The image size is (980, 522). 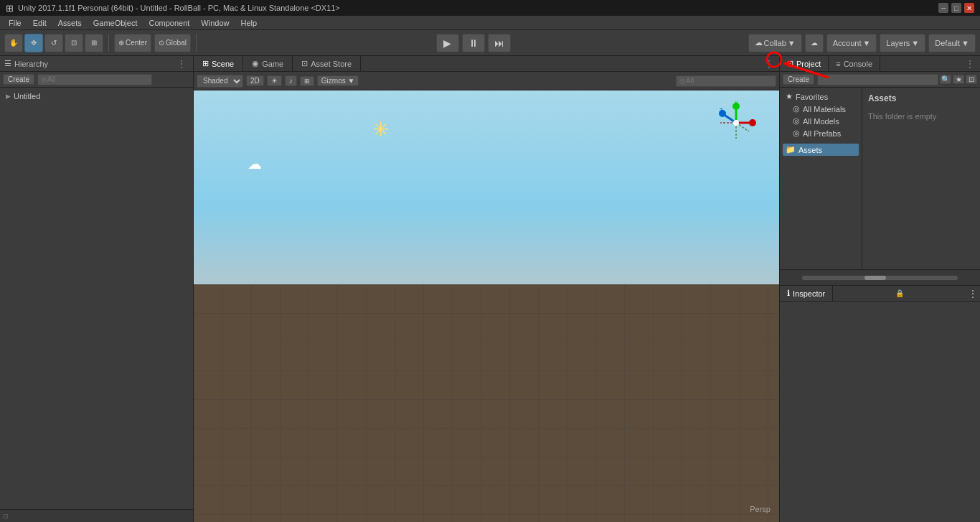 I want to click on tab-console: ≡ Console, so click(x=854, y=63).